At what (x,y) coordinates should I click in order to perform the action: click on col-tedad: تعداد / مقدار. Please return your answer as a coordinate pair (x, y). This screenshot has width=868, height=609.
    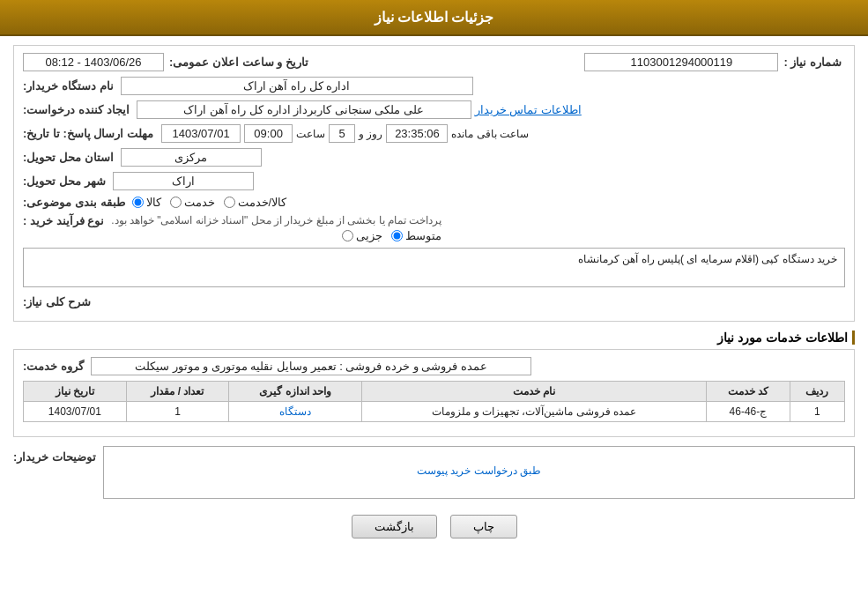
    Looking at the image, I should click on (178, 391).